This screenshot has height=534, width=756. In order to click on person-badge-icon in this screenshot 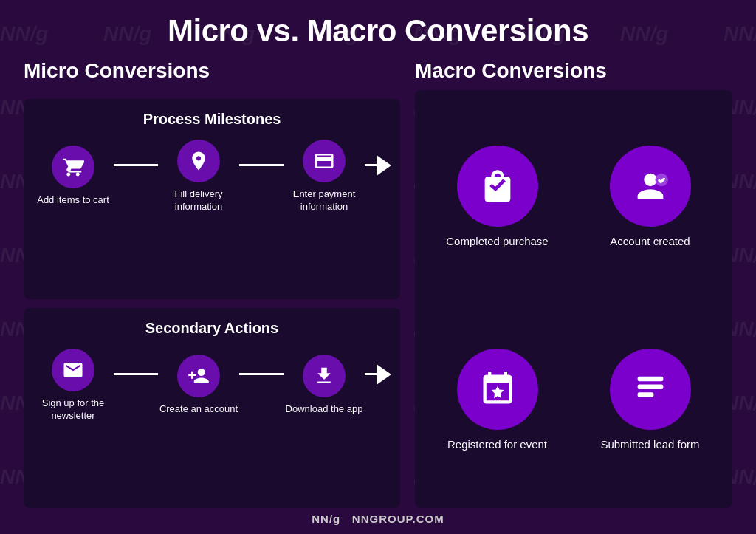, I will do `click(650, 186)`.